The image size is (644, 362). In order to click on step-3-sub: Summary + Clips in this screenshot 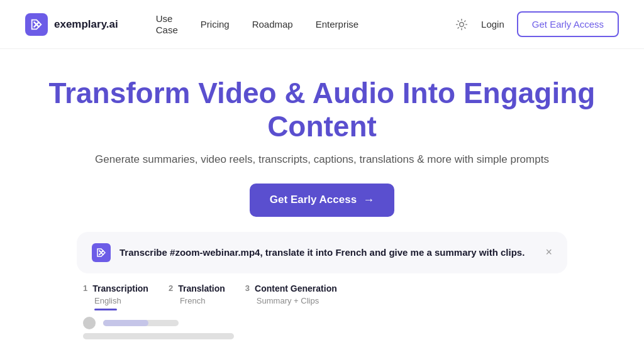, I will do `click(282, 300)`.